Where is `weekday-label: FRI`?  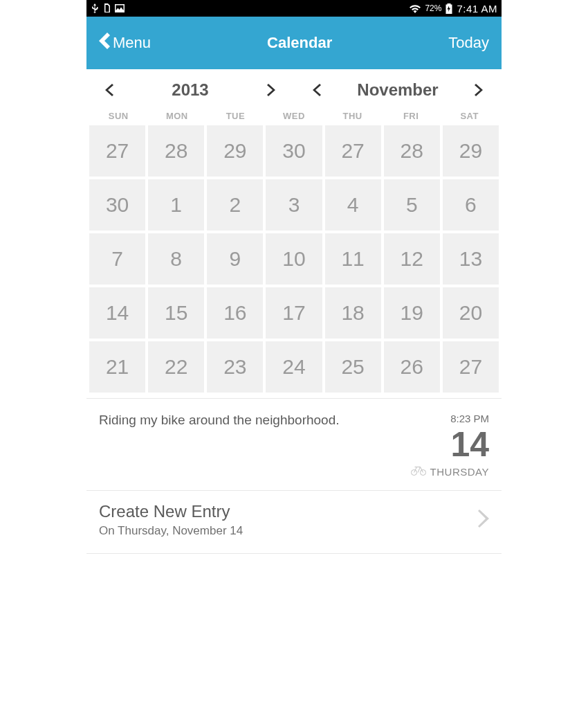 weekday-label: FRI is located at coordinates (411, 116).